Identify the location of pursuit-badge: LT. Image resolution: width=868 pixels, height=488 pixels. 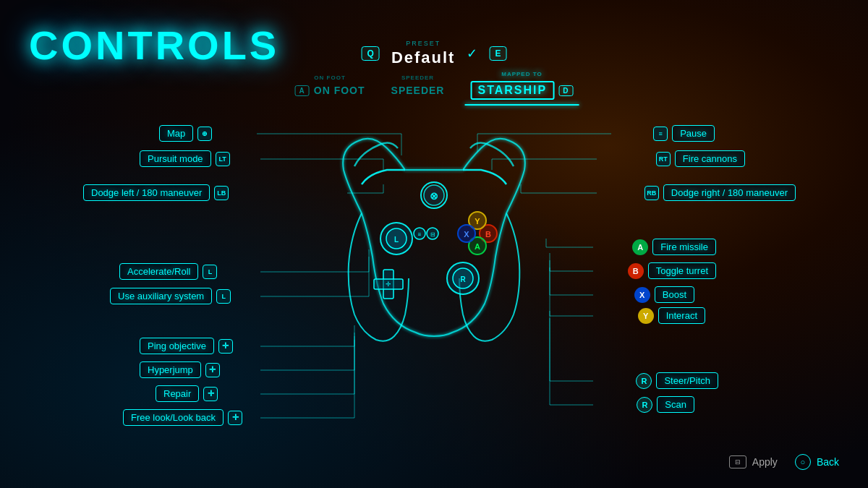
(223, 159).